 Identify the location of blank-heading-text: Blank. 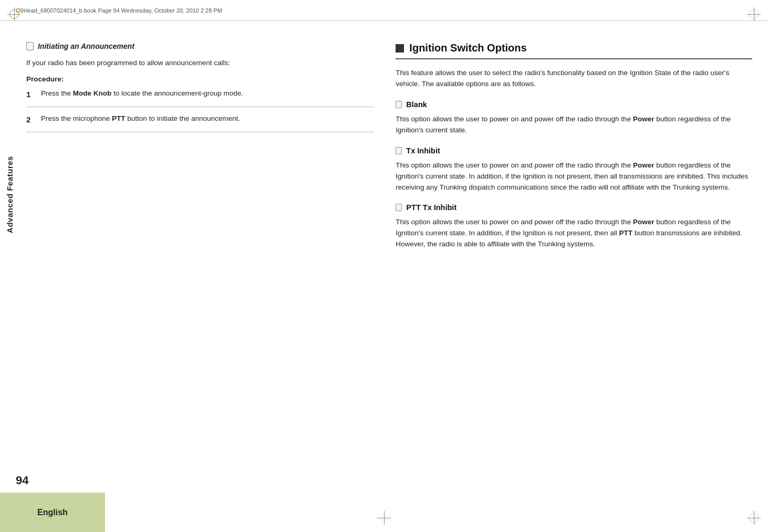
(417, 105).